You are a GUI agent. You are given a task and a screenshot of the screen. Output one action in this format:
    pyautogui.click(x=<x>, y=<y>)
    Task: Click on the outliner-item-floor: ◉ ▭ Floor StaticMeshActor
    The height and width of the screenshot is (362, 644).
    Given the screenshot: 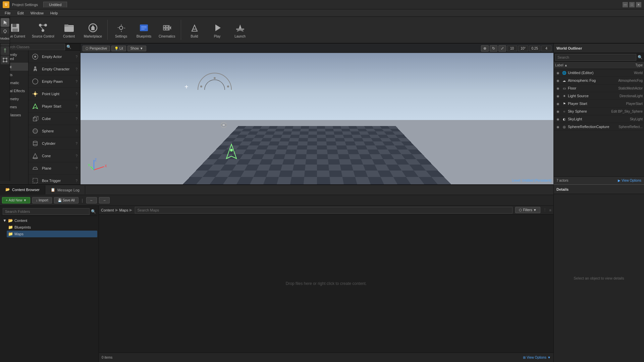 What is the action you would take?
    pyautogui.click(x=599, y=88)
    